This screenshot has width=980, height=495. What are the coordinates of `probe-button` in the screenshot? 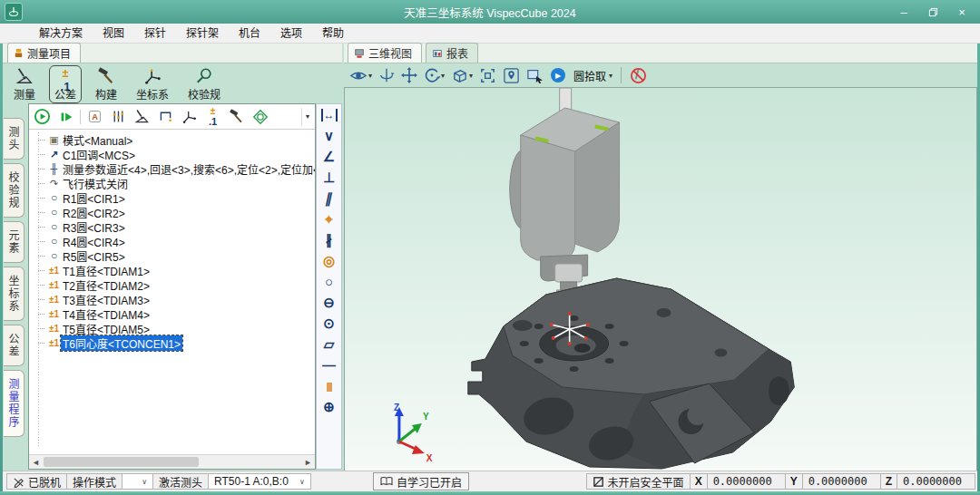 It's located at (142, 116).